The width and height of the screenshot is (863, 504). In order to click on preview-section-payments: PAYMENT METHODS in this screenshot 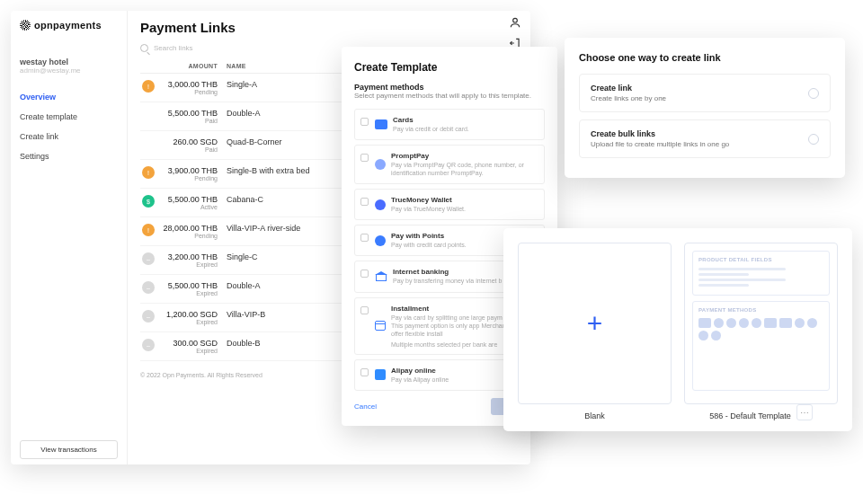, I will do `click(761, 310)`.